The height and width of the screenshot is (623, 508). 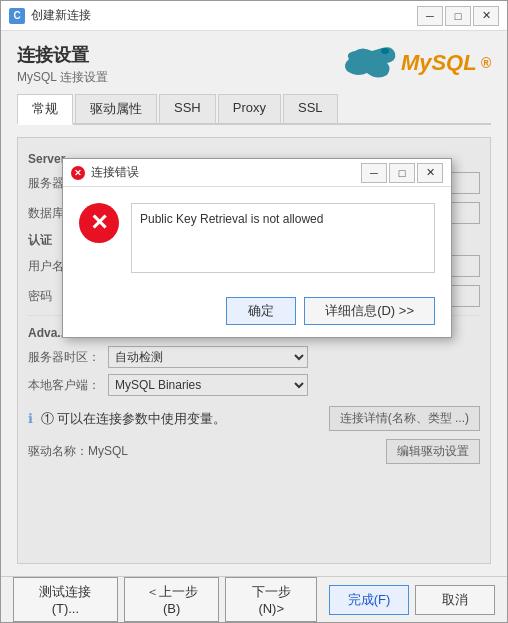 I want to click on error-minimize-button: ─, so click(x=374, y=173).